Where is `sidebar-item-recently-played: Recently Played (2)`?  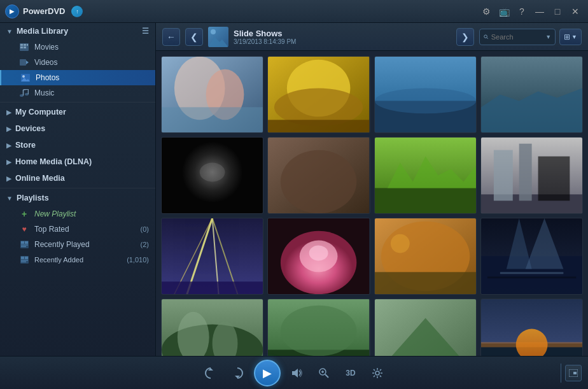
sidebar-item-recently-played: Recently Played (2) is located at coordinates (78, 244).